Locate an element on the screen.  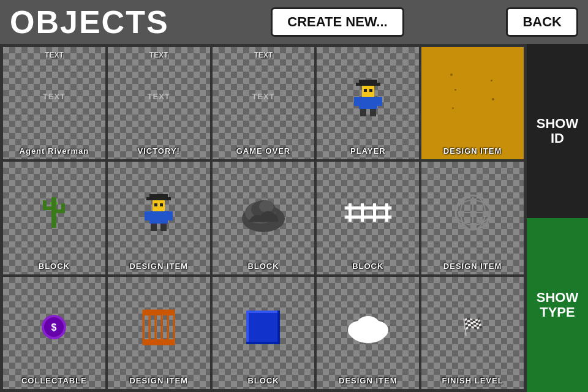
grid-cell-5: BLOCK is located at coordinates (54, 218).